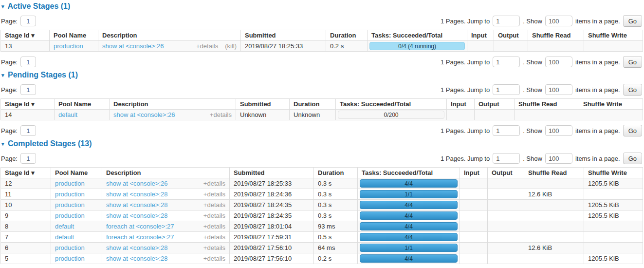 This screenshot has height=268, width=644. Describe the element at coordinates (465, 159) in the screenshot. I see `pages-count-label: 1 Pages. Jump to` at that location.